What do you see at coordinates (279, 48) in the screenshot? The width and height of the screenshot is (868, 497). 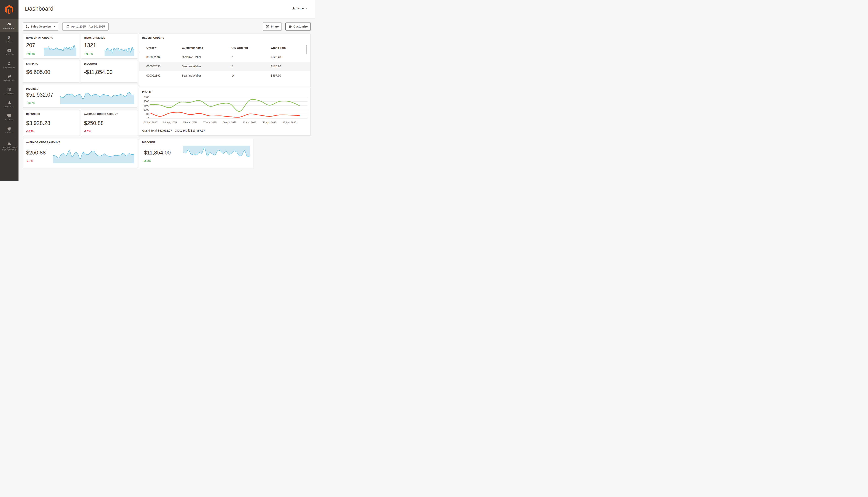 I see `column-header: Grand Total` at bounding box center [279, 48].